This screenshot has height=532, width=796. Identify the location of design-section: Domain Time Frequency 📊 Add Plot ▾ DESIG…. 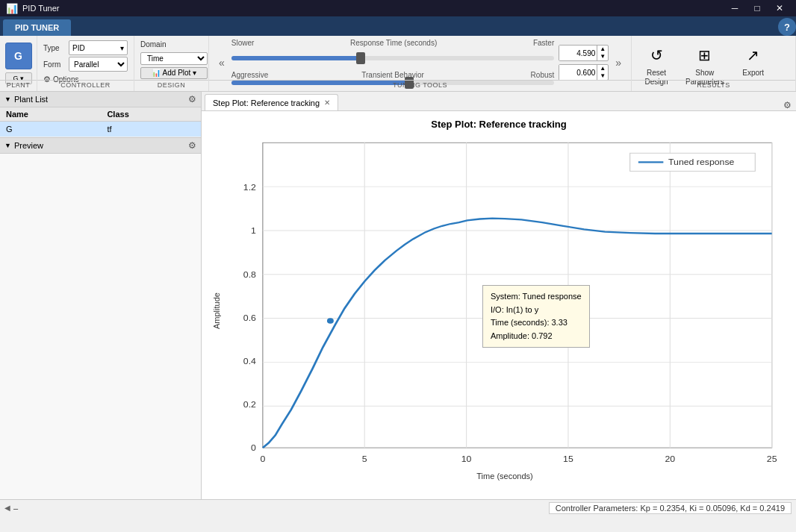
(172, 63).